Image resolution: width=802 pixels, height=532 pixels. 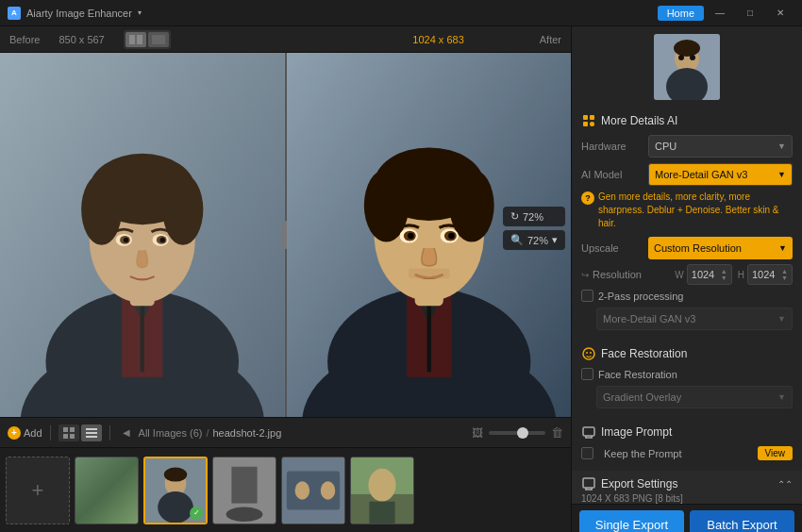 I want to click on height-spinner: ▲ ▼, so click(x=785, y=274).